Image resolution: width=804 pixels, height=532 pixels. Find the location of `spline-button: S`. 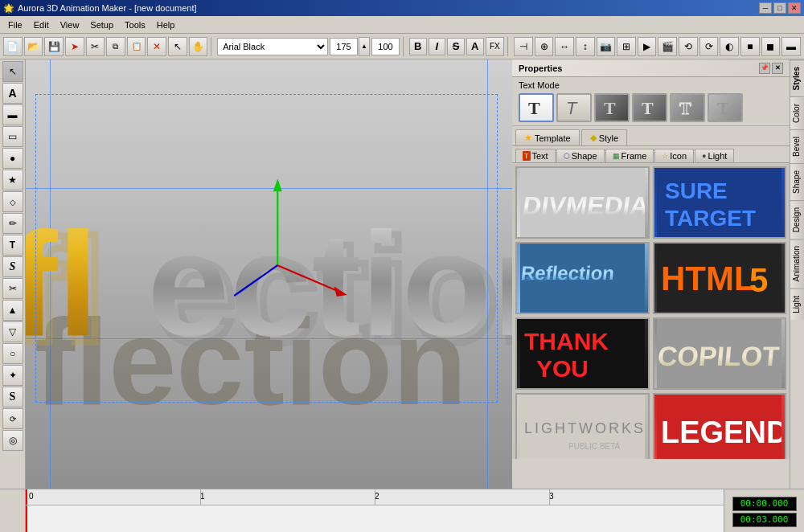

spline-button: S is located at coordinates (13, 267).